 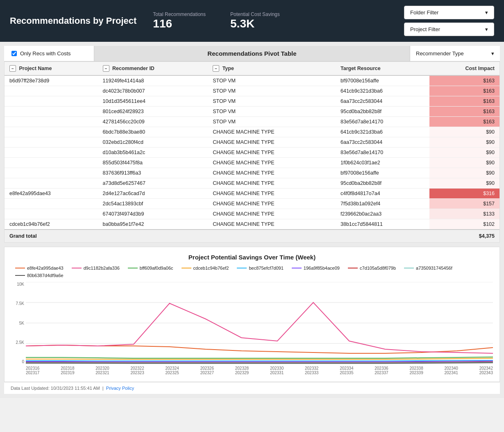 What do you see at coordinates (13, 68) in the screenshot?
I see `project-filter-icon: −` at bounding box center [13, 68].